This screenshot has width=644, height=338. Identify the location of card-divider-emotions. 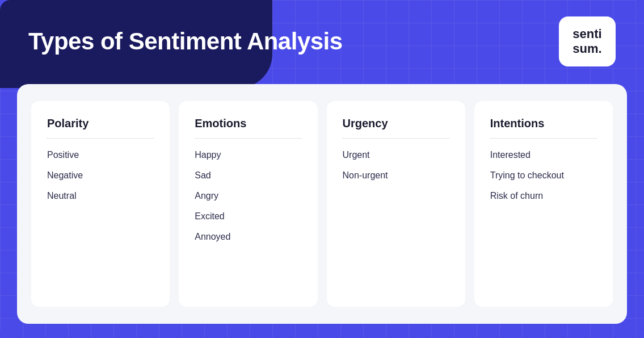
(248, 139).